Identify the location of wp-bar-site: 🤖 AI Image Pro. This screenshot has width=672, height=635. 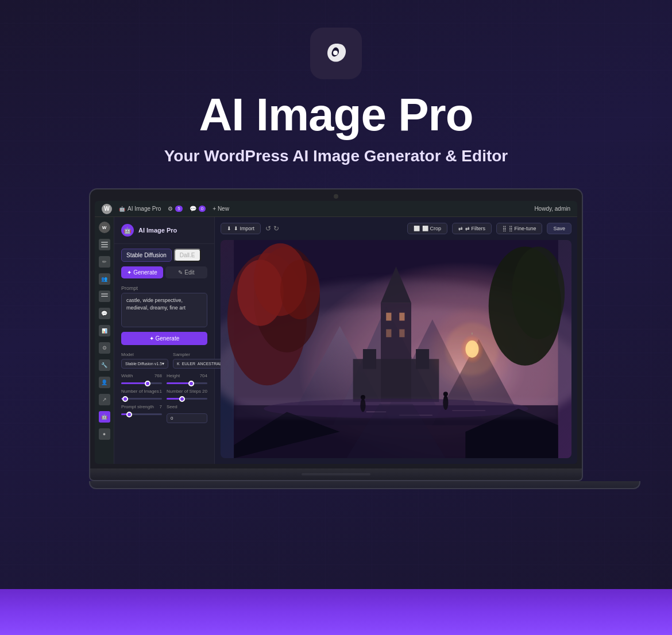
(140, 209).